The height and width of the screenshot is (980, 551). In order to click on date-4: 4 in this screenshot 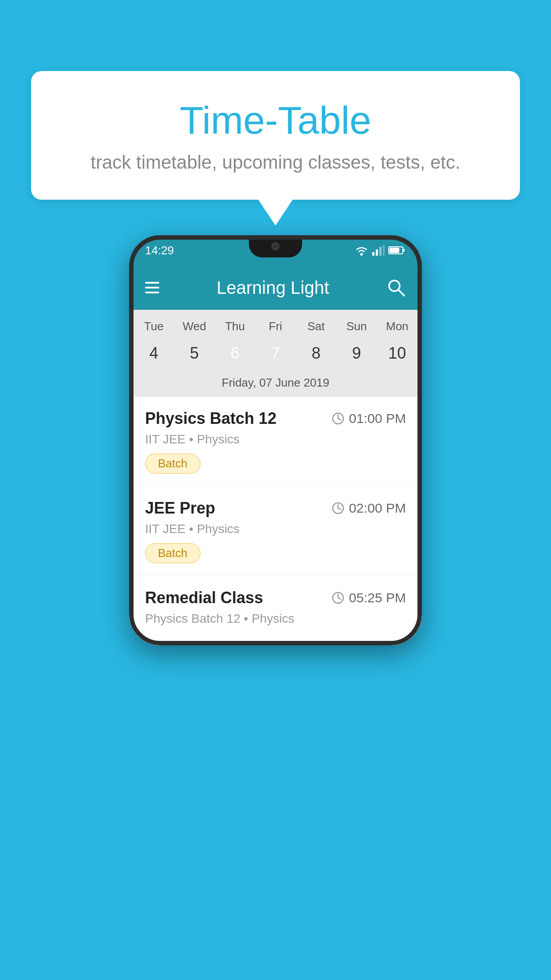, I will do `click(153, 353)`.